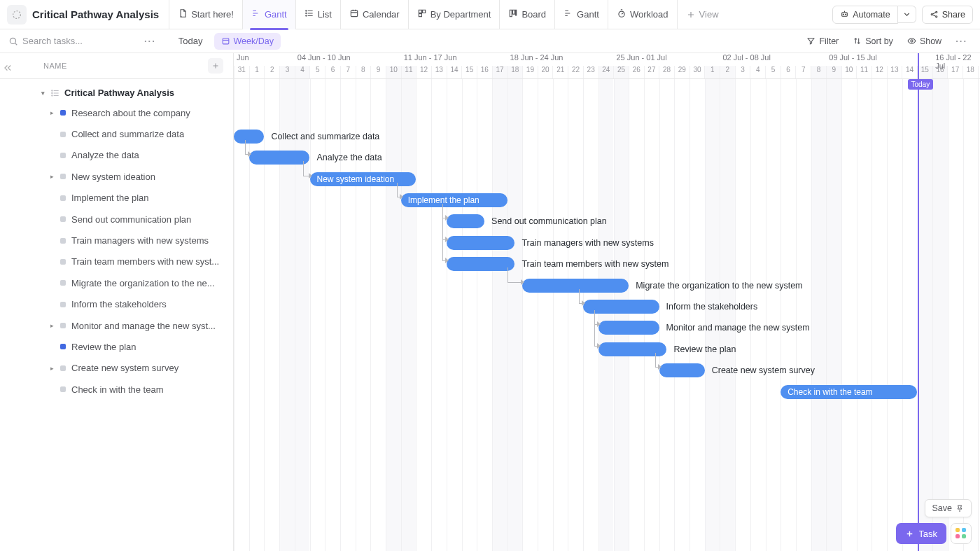  I want to click on day-cell: 23, so click(591, 72).